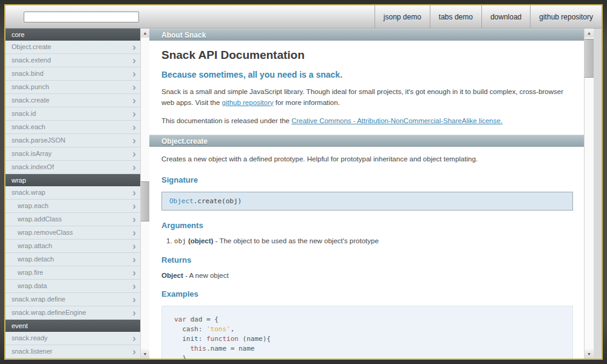  I want to click on main-scroll-thumb, so click(589, 58).